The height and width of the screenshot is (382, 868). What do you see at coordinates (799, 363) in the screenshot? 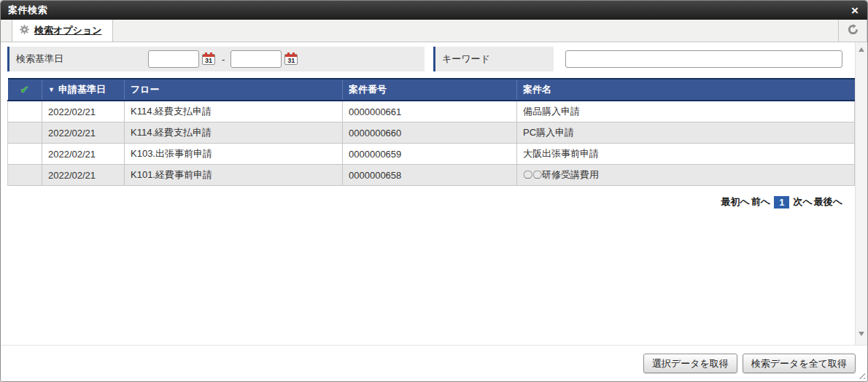
I see `get-all-data-button: 検索データを全て取得` at bounding box center [799, 363].